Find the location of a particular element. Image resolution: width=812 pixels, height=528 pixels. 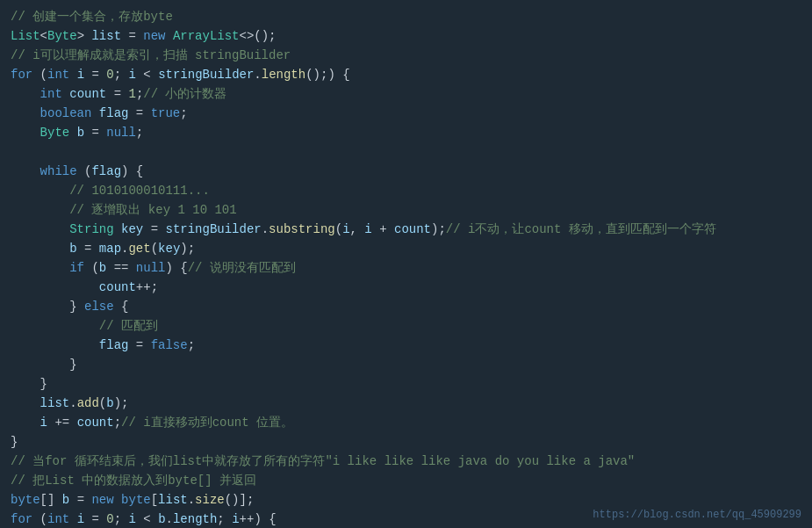

comment-1: // 创建一个集合，存放byte is located at coordinates (91, 17).